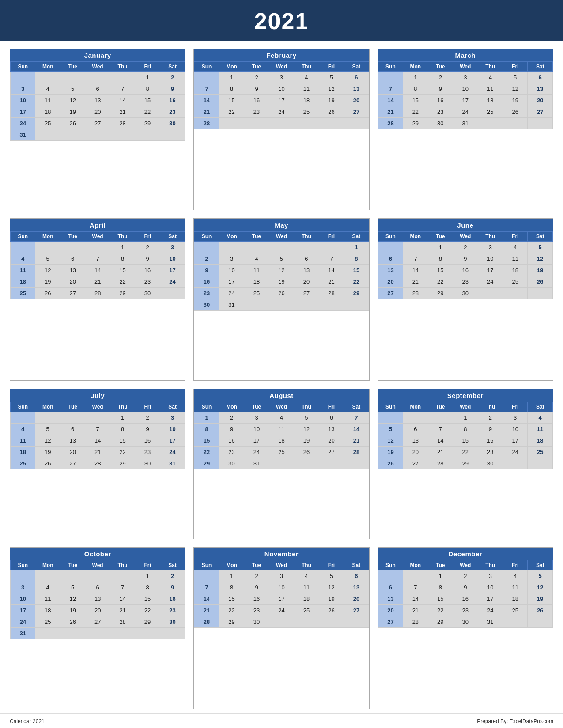 This screenshot has width=563, height=728. What do you see at coordinates (98, 628) in the screenshot?
I see `month-calendar-october: OctoberSunMonTueWedThuFriSat123456789101…` at bounding box center [98, 628].